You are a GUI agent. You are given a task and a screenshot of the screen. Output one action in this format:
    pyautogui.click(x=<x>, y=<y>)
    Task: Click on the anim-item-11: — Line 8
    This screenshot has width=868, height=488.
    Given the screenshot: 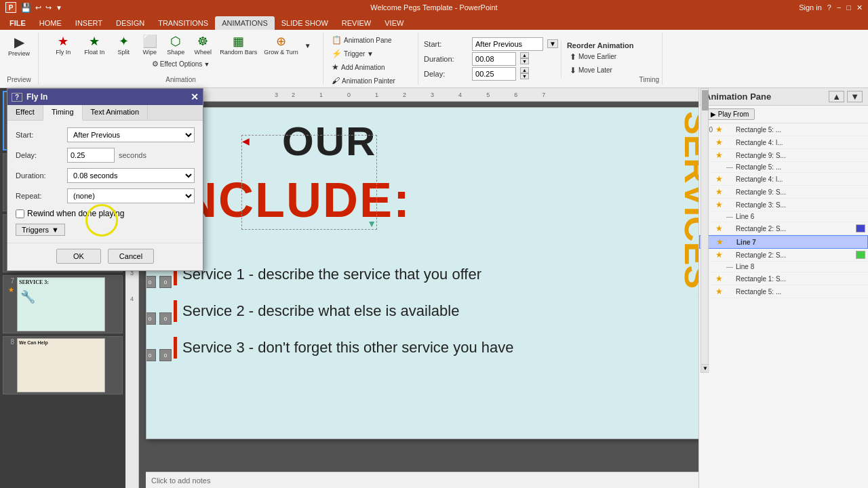 What is the action you would take?
    pyautogui.click(x=784, y=267)
    